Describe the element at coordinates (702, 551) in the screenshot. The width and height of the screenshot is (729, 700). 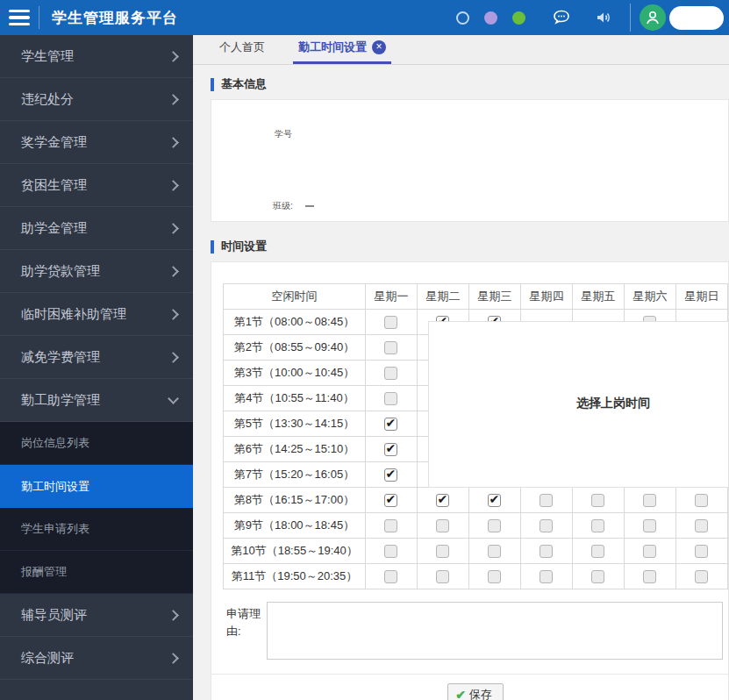
I see `checkbox-unchecked-r10-c7` at that location.